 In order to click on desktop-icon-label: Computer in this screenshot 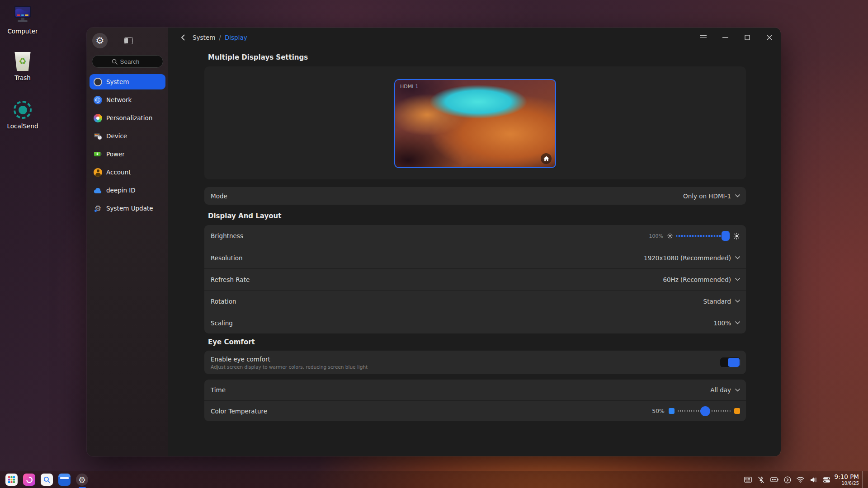, I will do `click(23, 31)`.